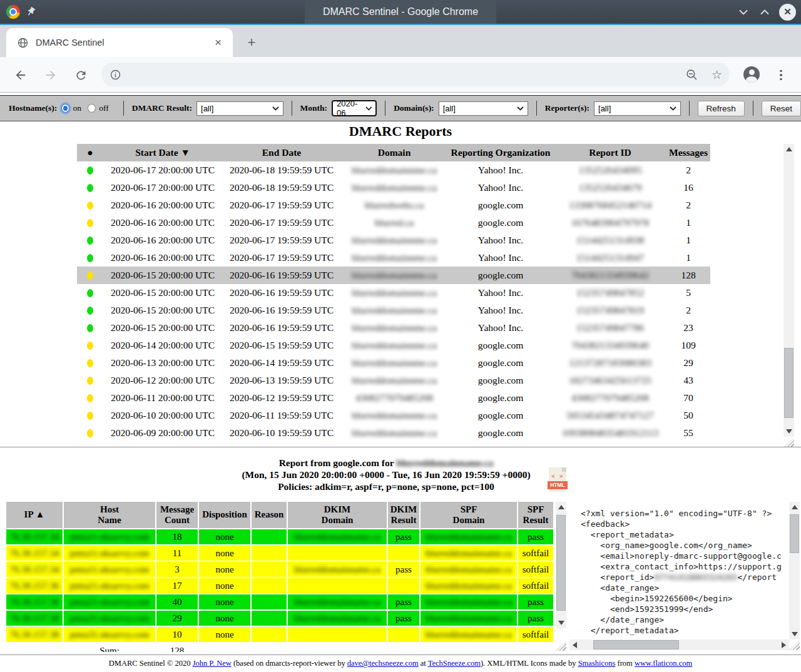  I want to click on detail-header-spf-domain: SPF Domain, so click(469, 515).